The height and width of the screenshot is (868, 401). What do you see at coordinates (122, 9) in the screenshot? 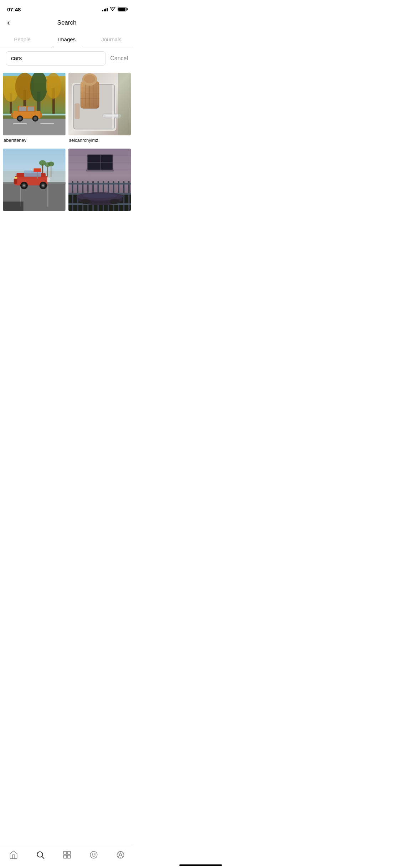
I see `battery-icon` at bounding box center [122, 9].